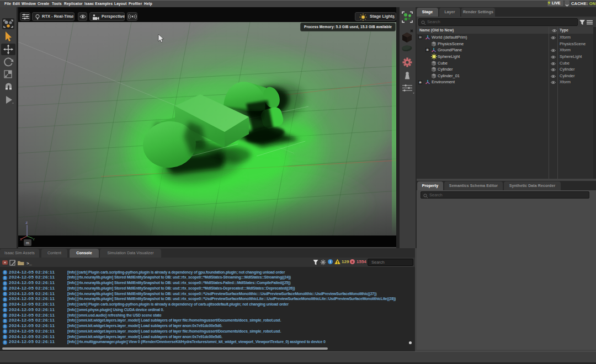  I want to click on svg-text: m, so click(28, 243).